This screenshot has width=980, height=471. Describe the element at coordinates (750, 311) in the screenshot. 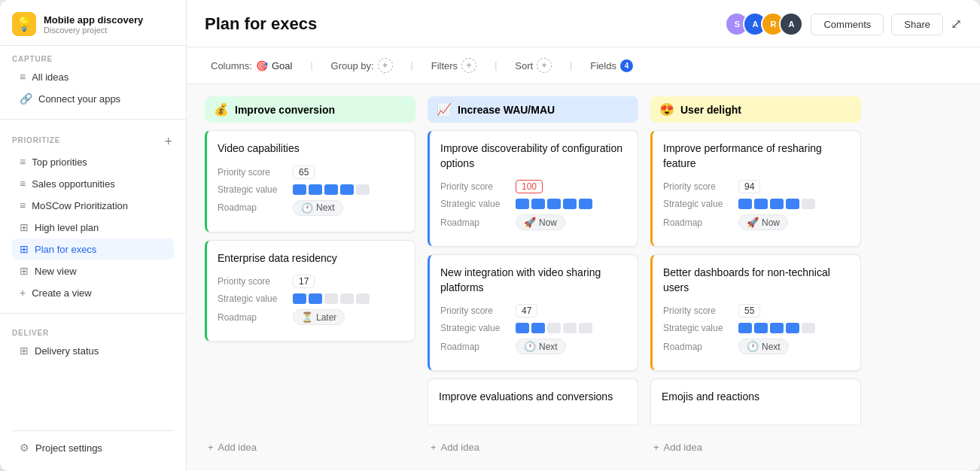

I see `score-badge: 55` at that location.